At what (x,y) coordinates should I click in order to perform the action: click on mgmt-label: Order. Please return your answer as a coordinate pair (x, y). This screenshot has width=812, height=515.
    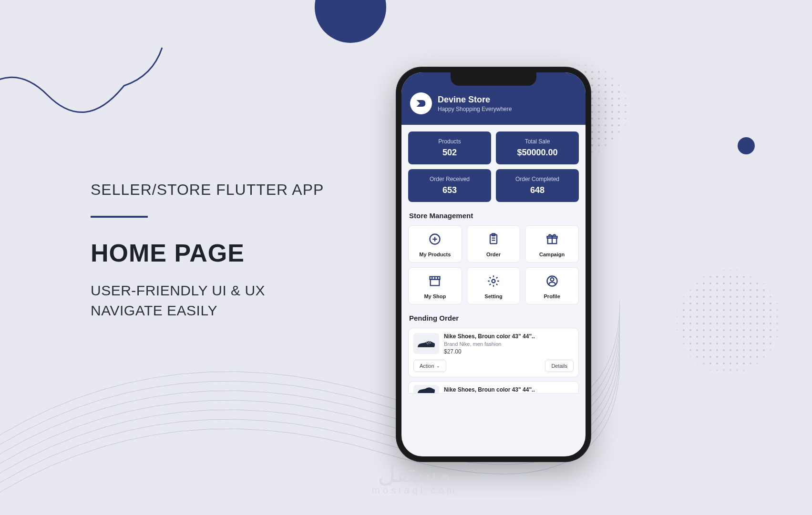
    Looking at the image, I should click on (494, 254).